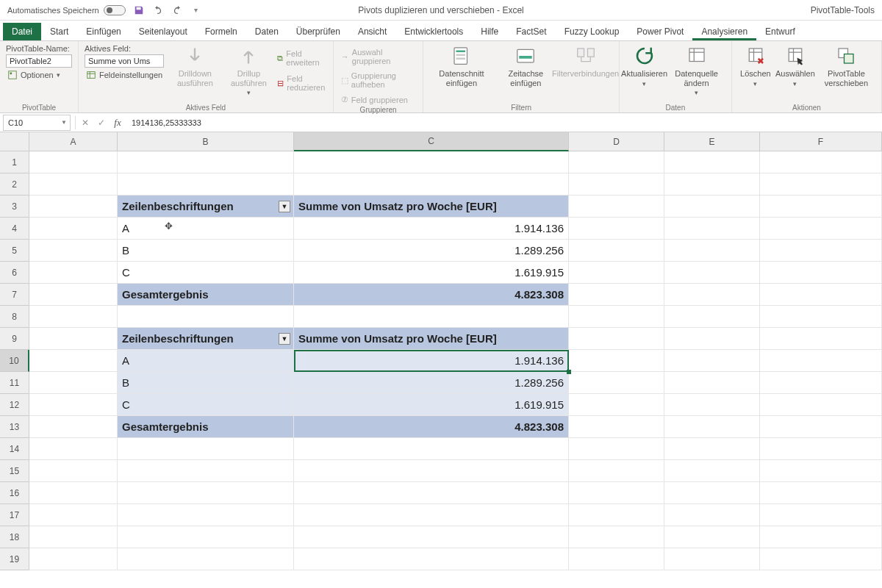 This screenshot has height=588, width=882. Describe the element at coordinates (431, 339) in the screenshot. I see `pivot-header-values: Summe von Umsatz pro Woche [EUR]` at that location.